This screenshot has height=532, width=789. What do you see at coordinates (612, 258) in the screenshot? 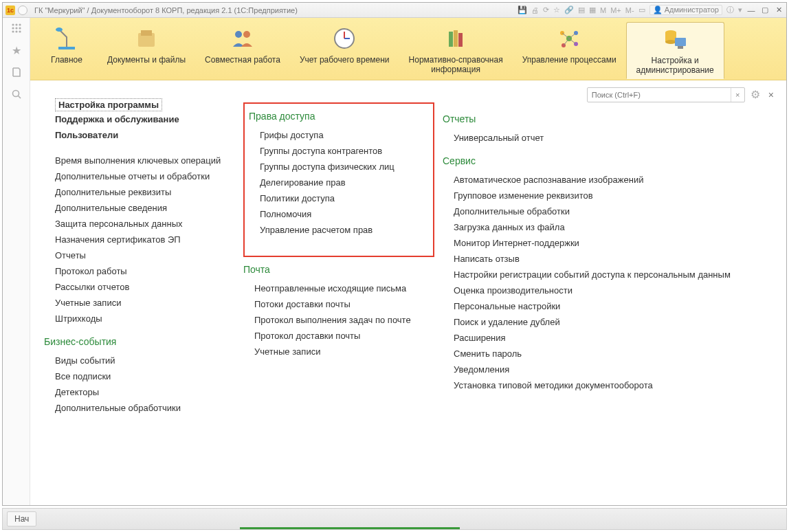
I see `list-item: Написать отзыв` at bounding box center [612, 258].